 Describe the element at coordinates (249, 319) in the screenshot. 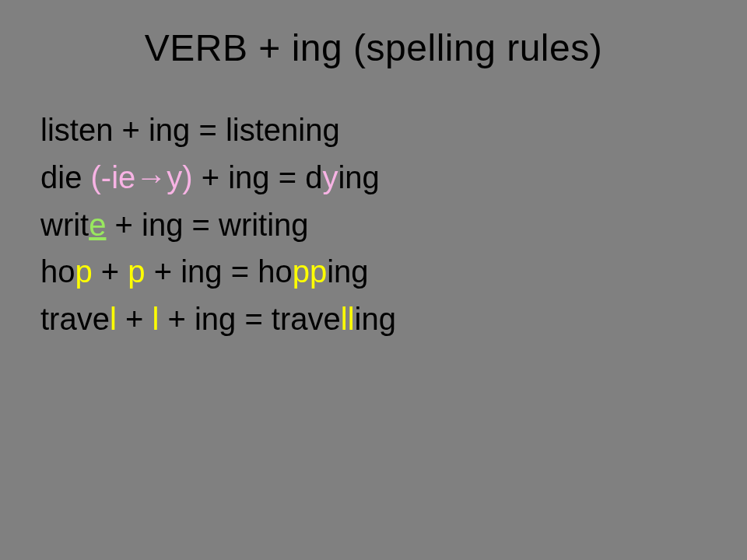

I see `text: + ing = trave` at that location.